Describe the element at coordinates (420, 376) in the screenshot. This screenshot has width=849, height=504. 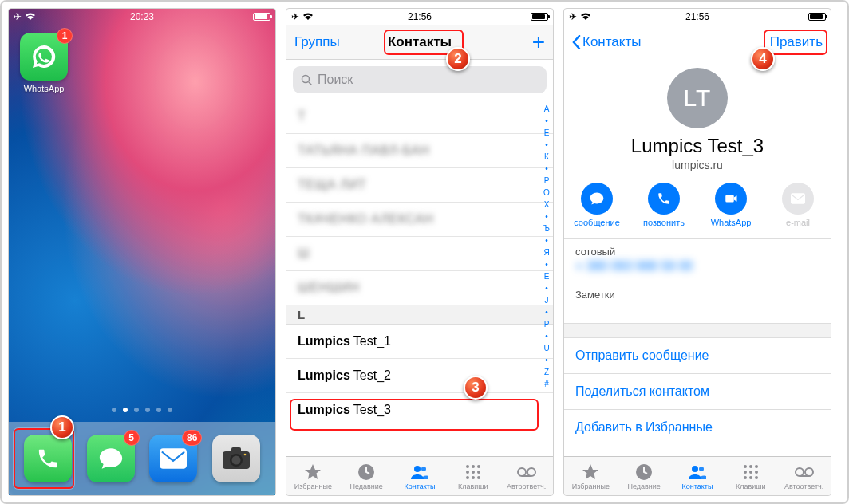
I see `list-item: Lumpics Test_2` at that location.